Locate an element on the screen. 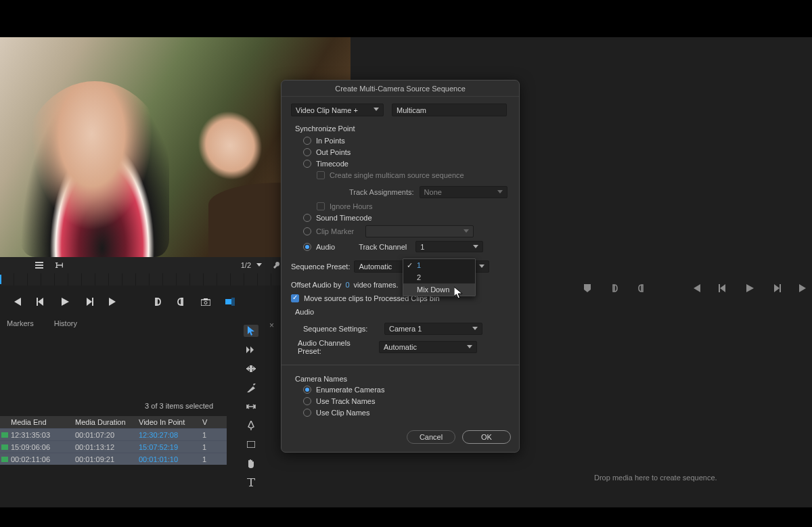 Image resolution: width=812 pixels, height=527 pixels. offset-audio-suffix: video frames. is located at coordinates (376, 285).